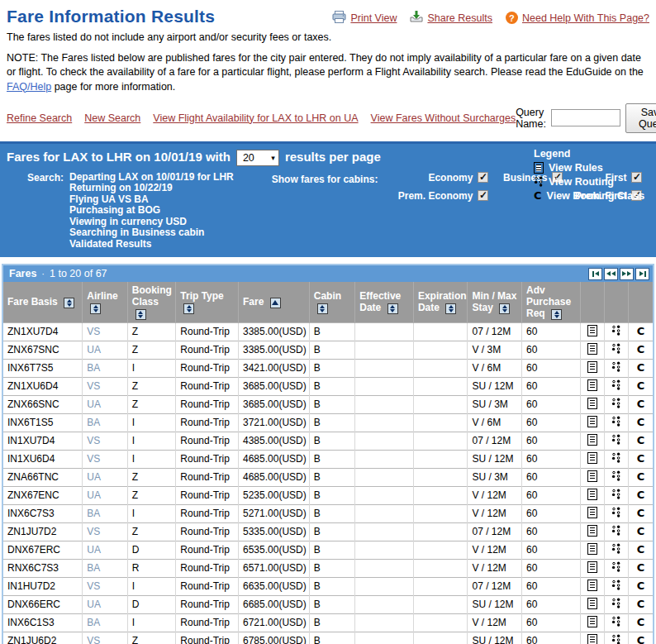  I want to click on need-help-link: Need Help With This Page?, so click(586, 18).